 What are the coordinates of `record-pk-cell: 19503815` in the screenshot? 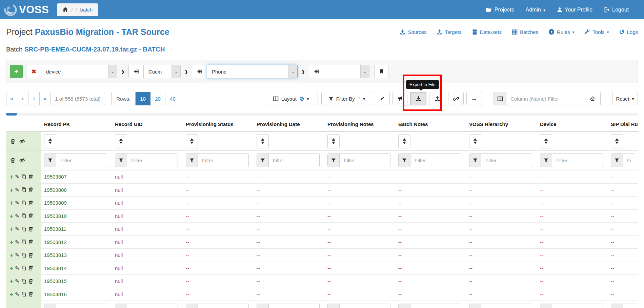 It's located at (77, 281).